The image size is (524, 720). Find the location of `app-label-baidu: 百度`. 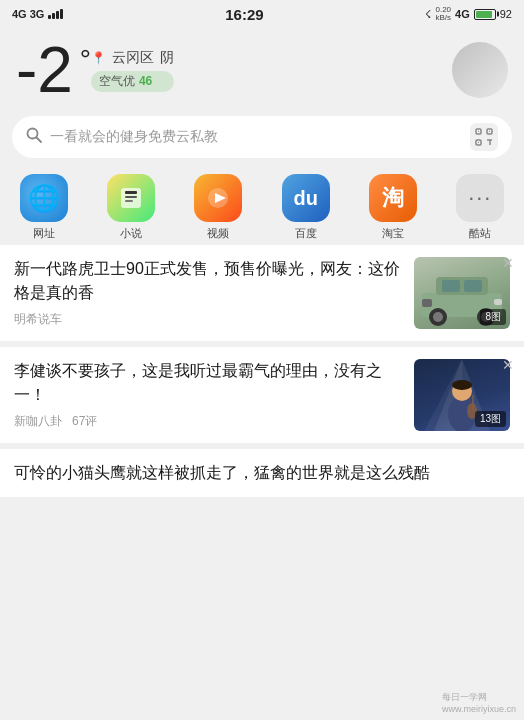

app-label-baidu: 百度 is located at coordinates (306, 234).